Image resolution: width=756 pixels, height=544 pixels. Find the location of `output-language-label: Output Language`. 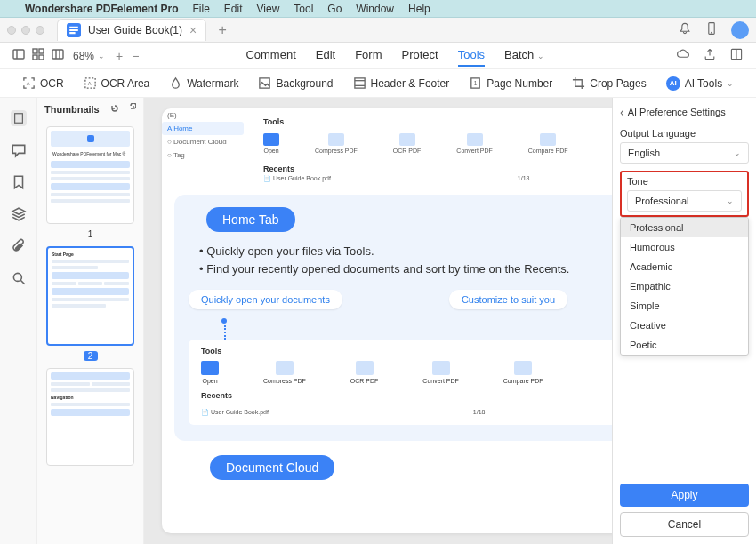

output-language-label: Output Language is located at coordinates (685, 133).